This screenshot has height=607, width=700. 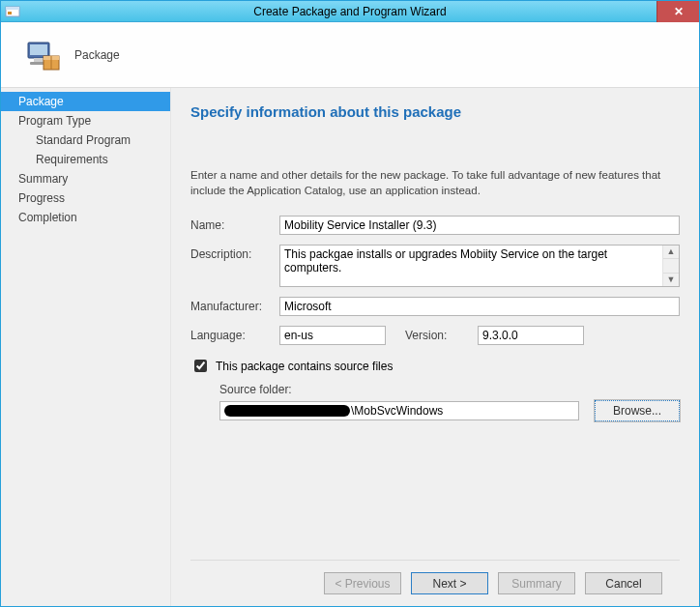 I want to click on description-scrollbar: ▲ ▼, so click(x=671, y=266).